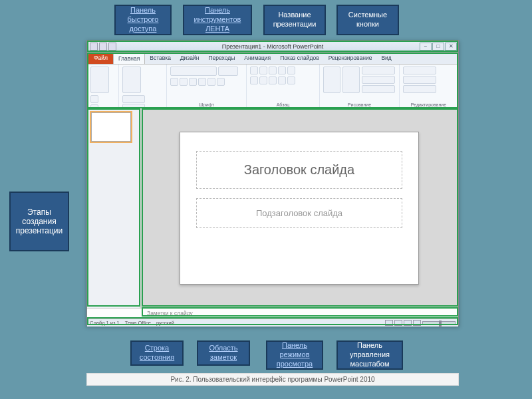 The height and width of the screenshot is (399, 532). I want to click on language-indicator: русский, so click(165, 323).